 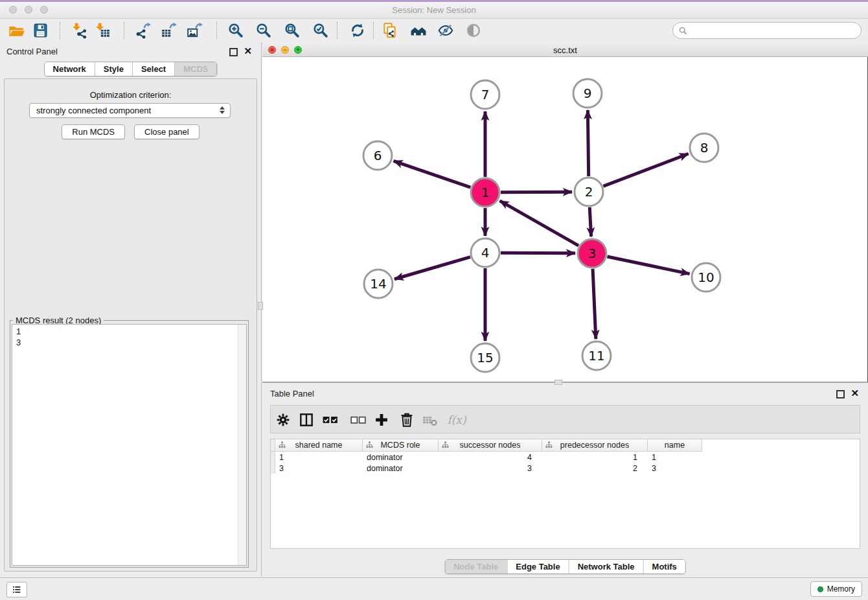 I want to click on graph-node-6: 6, so click(x=378, y=156).